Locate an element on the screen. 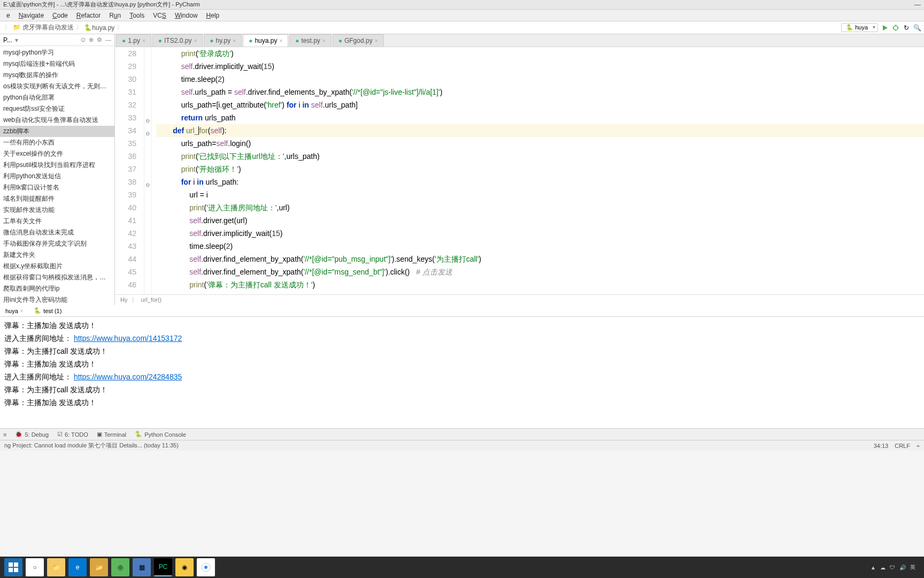 This screenshot has height=578, width=924. tree-item: zzbb脚本 is located at coordinates (57, 132).